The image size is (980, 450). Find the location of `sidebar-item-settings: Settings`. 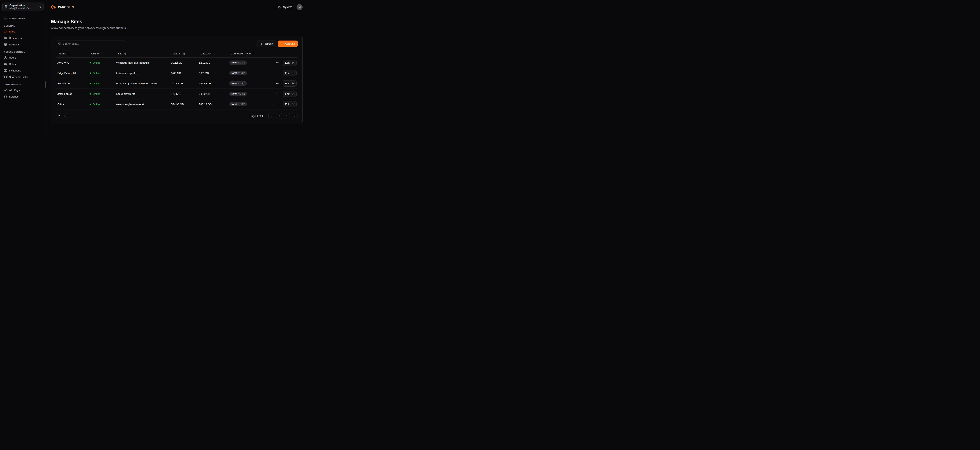

sidebar-item-settings: Settings is located at coordinates (23, 97).